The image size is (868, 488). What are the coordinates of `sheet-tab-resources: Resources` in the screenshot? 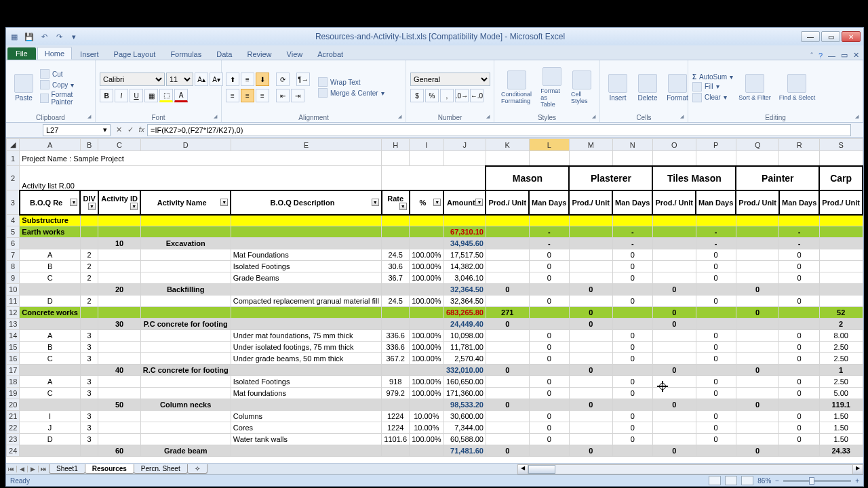 It's located at (110, 469).